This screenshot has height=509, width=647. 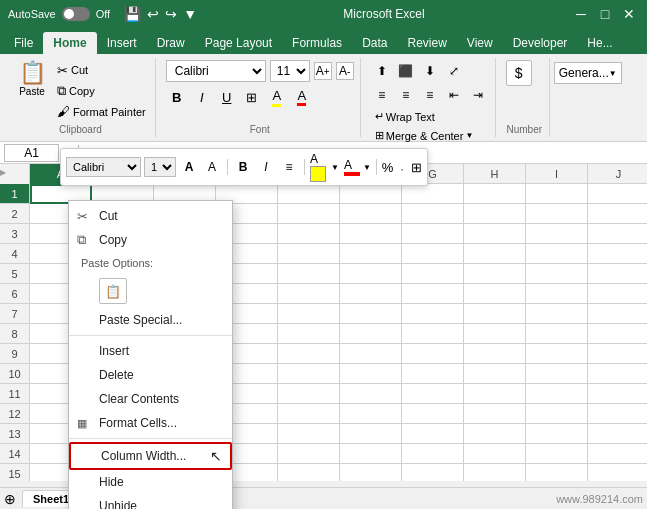 What do you see at coordinates (102, 112) in the screenshot?
I see `format-painter-button: 🖌 Format Painter` at bounding box center [102, 112].